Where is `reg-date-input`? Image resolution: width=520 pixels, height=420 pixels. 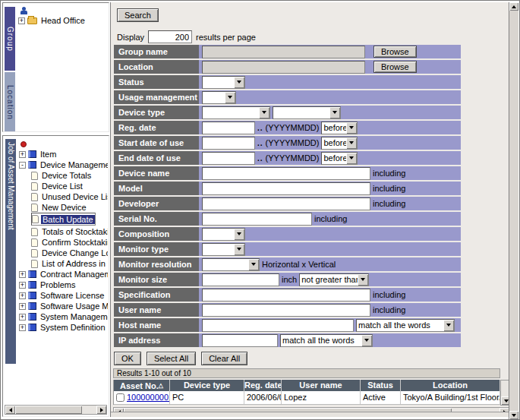
reg-date-input is located at coordinates (228, 128).